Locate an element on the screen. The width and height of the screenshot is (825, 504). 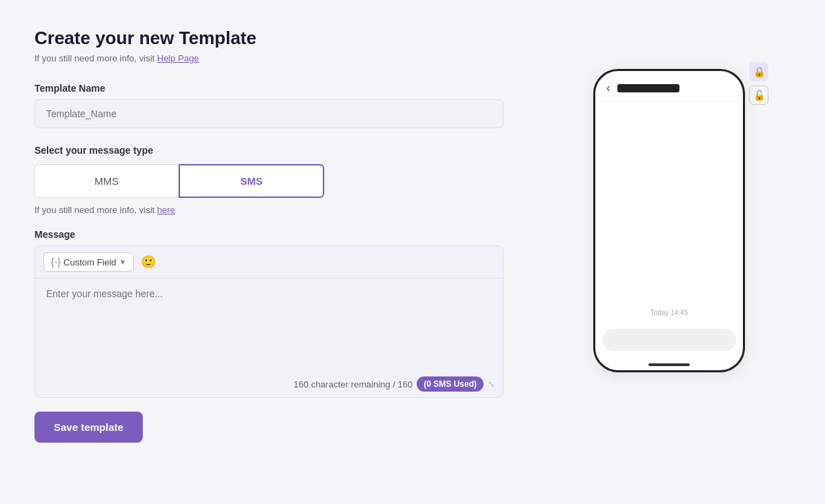
phone-mockup: ‹ Today 14:45 is located at coordinates (669, 221).